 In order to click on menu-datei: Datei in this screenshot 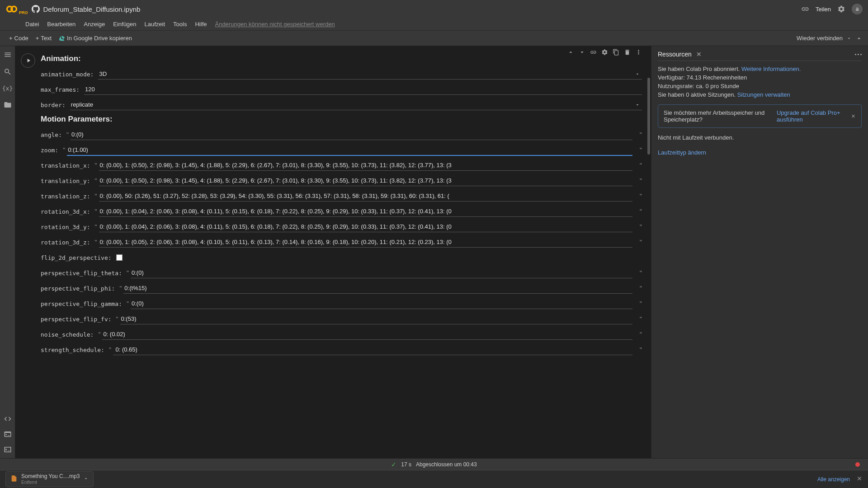, I will do `click(32, 24)`.